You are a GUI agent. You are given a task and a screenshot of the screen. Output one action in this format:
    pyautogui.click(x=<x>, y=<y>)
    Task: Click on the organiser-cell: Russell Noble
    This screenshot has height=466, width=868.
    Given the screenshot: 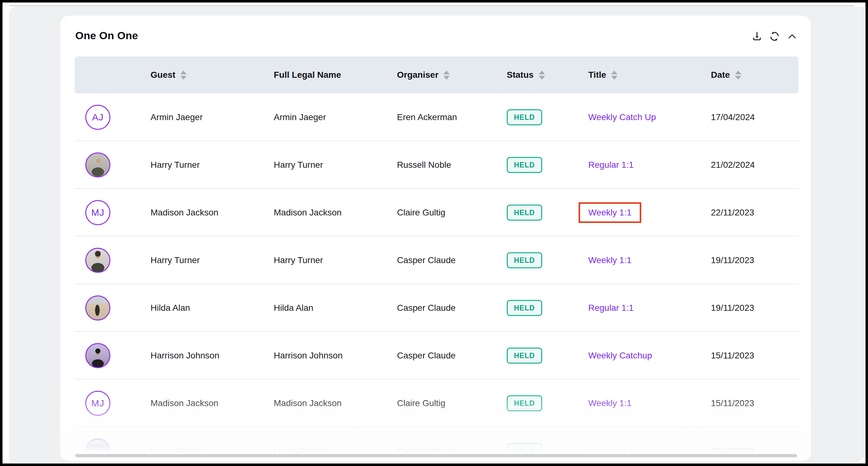 What is the action you would take?
    pyautogui.click(x=424, y=165)
    